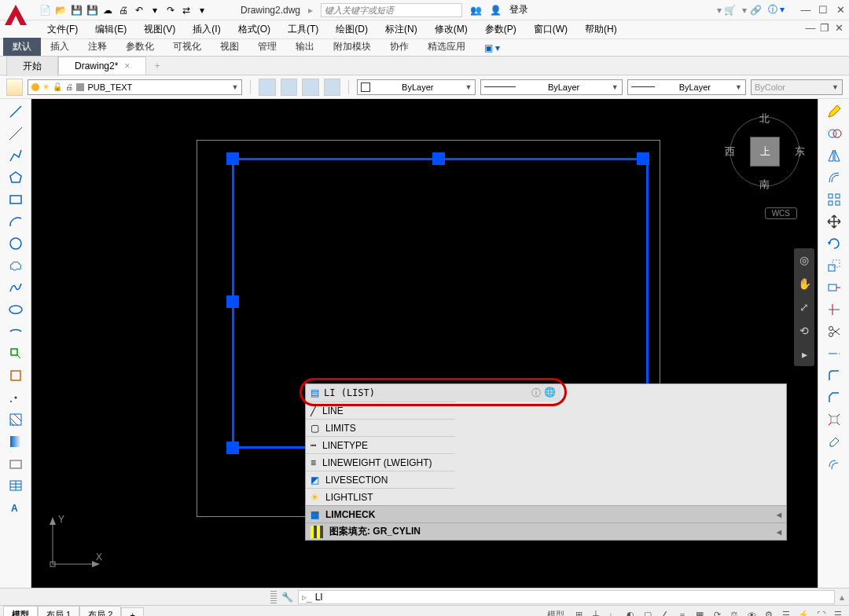 This screenshot has height=616, width=849. What do you see at coordinates (476, 10) in the screenshot?
I see `search-icon: 👥` at bounding box center [476, 10].